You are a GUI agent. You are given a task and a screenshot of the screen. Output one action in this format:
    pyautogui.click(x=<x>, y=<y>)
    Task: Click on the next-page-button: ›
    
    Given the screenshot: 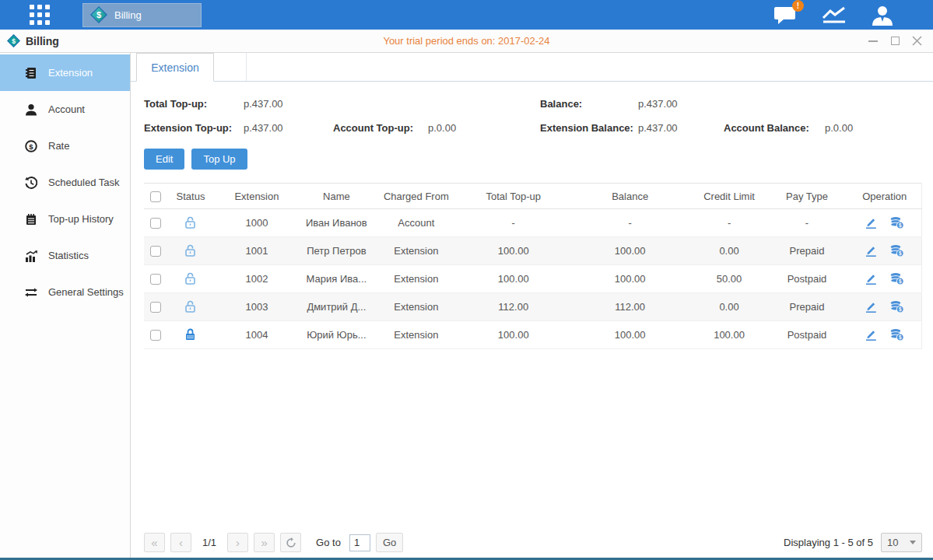 What is the action you would take?
    pyautogui.click(x=238, y=543)
    